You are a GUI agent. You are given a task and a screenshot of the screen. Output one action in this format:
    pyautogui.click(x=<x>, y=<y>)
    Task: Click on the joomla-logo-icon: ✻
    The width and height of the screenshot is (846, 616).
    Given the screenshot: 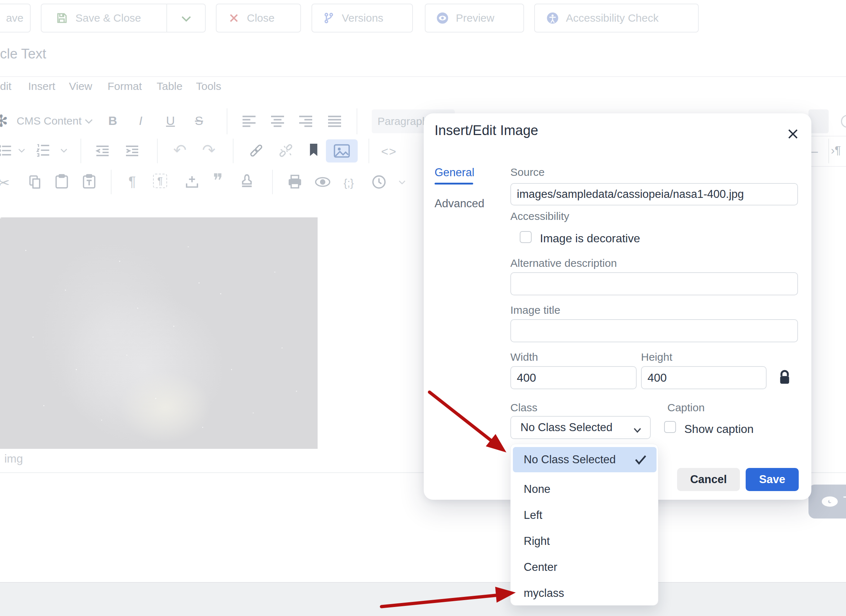 What is the action you would take?
    pyautogui.click(x=4, y=121)
    